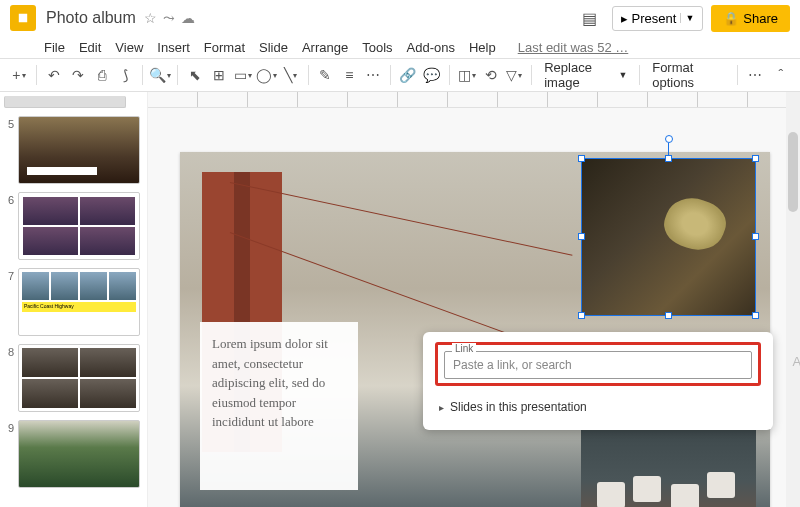 This screenshot has width=800, height=507. What do you see at coordinates (79, 302) in the screenshot?
I see `thumb-slide-7: Pacific Coast Highway` at bounding box center [79, 302].